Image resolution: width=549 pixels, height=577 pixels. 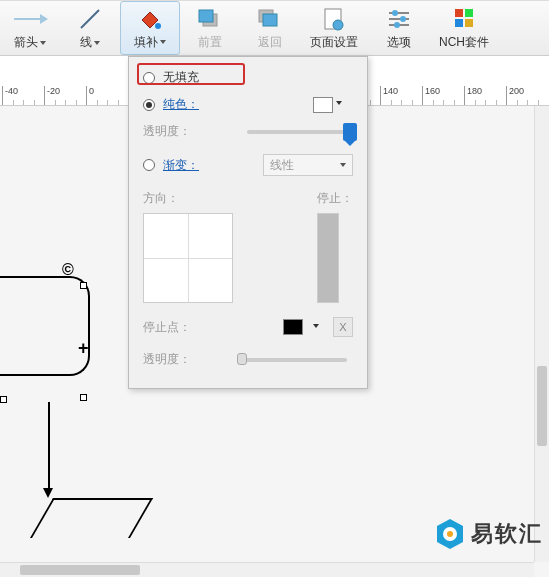 What do you see at coordinates (210, 19) in the screenshot?
I see `bring-front-icon` at bounding box center [210, 19].